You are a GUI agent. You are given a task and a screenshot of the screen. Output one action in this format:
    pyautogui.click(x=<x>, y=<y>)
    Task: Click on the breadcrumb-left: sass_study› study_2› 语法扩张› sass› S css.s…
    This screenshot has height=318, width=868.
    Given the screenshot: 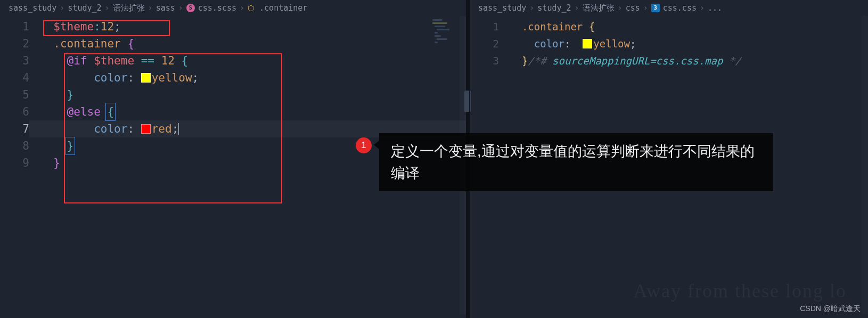 What is the action you would take?
    pyautogui.click(x=233, y=8)
    